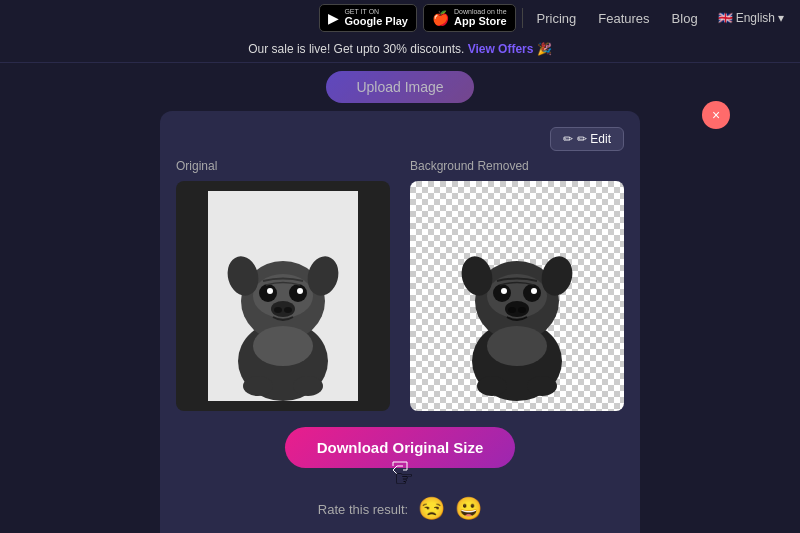 The image size is (800, 533). What do you see at coordinates (283, 166) in the screenshot?
I see `original-label: Original` at bounding box center [283, 166].